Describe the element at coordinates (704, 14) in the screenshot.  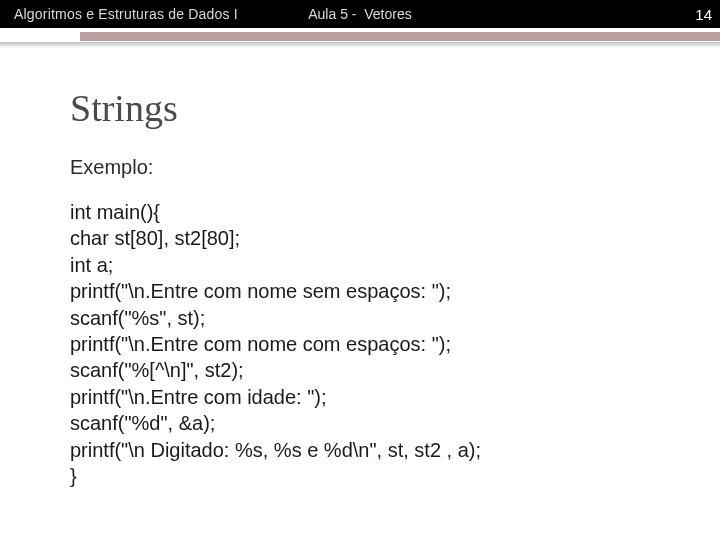
I see `page-number: 14` at that location.